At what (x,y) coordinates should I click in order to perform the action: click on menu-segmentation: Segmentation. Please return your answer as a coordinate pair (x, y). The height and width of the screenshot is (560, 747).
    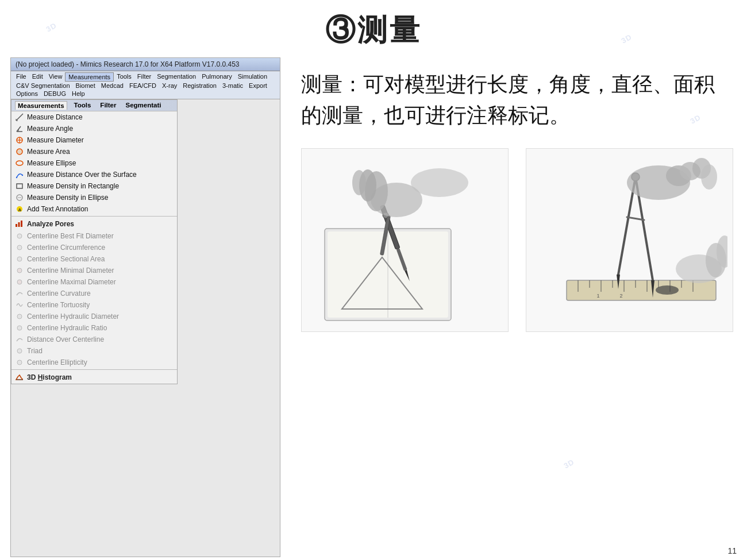
    Looking at the image, I should click on (176, 77).